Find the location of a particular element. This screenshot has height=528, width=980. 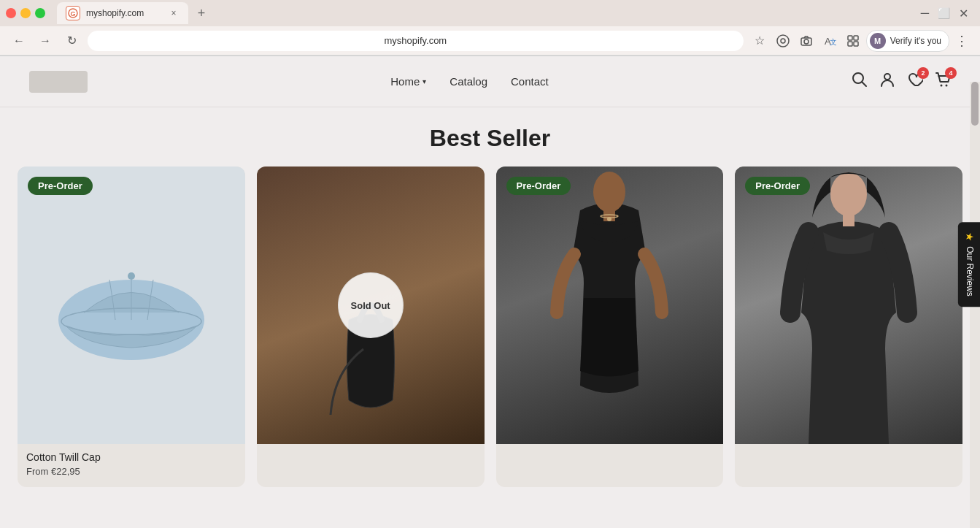

product-card-2: Sold Out is located at coordinates (371, 327).